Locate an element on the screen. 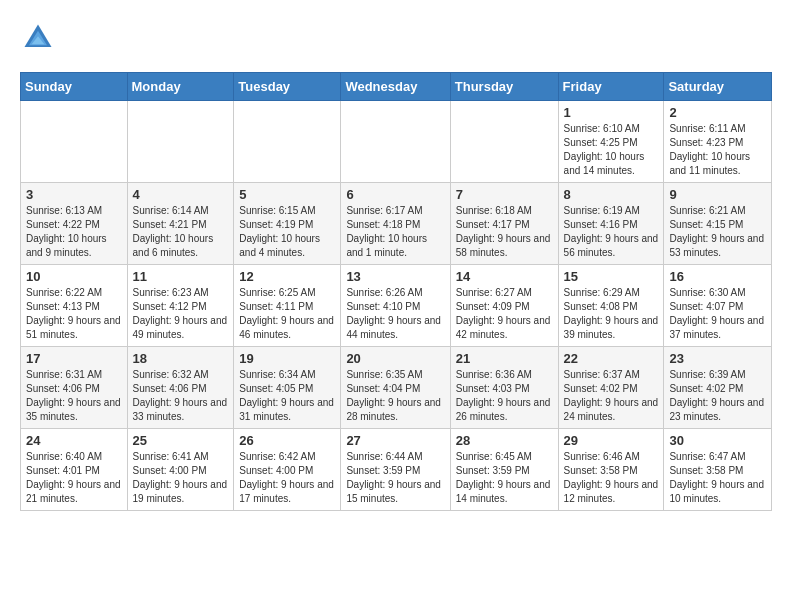  day-info: Sunrise: 6:23 AM Sunset: 4:12 PM Dayligh… is located at coordinates (181, 314).